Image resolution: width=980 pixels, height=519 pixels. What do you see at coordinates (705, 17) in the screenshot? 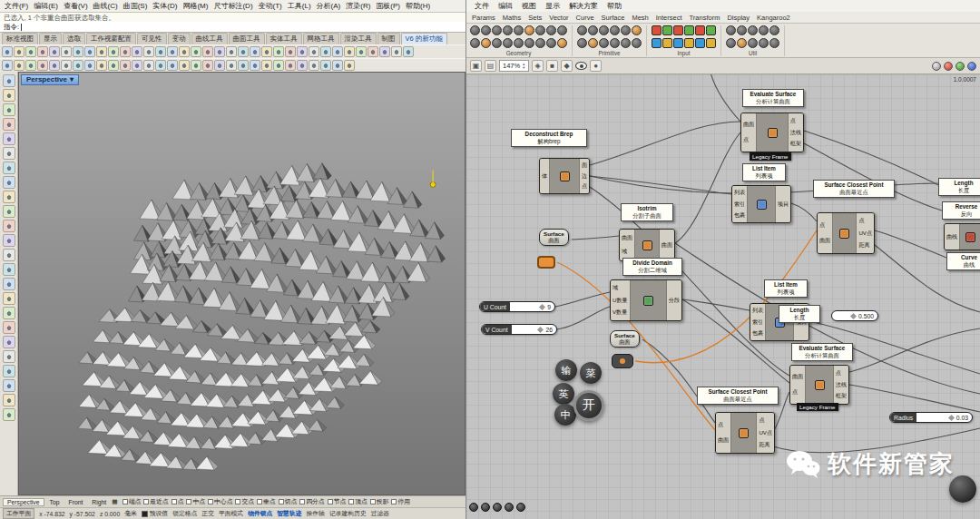
I see `gh-component-tab-8: Transform` at bounding box center [705, 17].